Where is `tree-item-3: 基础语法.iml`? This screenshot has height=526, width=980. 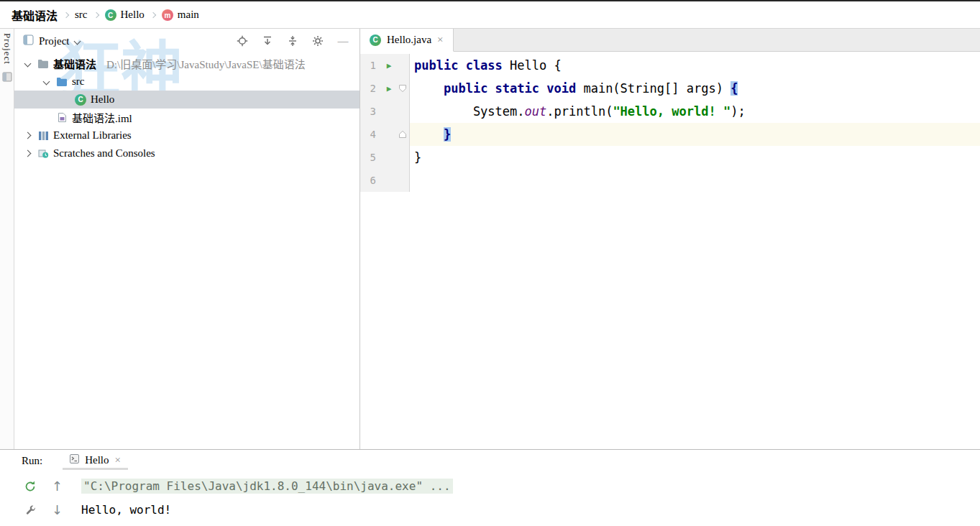
tree-item-3: 基础语法.iml is located at coordinates (187, 118).